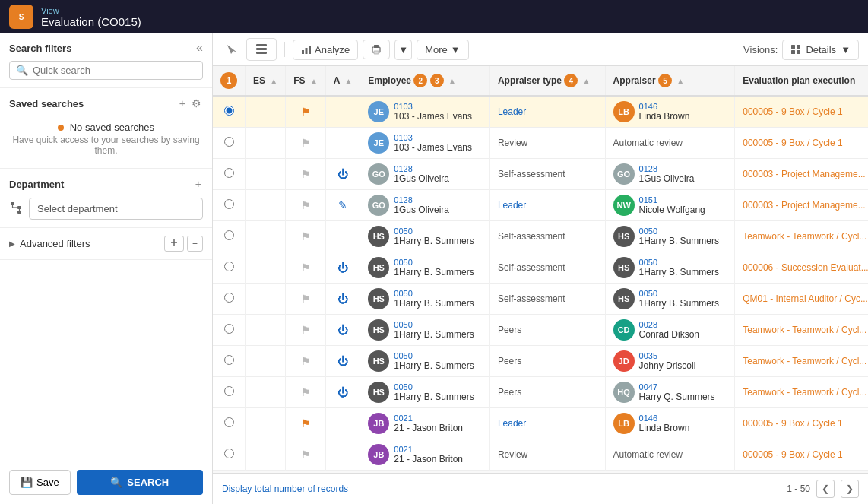 This screenshot has height=504, width=868. What do you see at coordinates (106, 482) in the screenshot?
I see `sidebar-bottom: 💾 Save 🔍 SEARCH` at bounding box center [106, 482].